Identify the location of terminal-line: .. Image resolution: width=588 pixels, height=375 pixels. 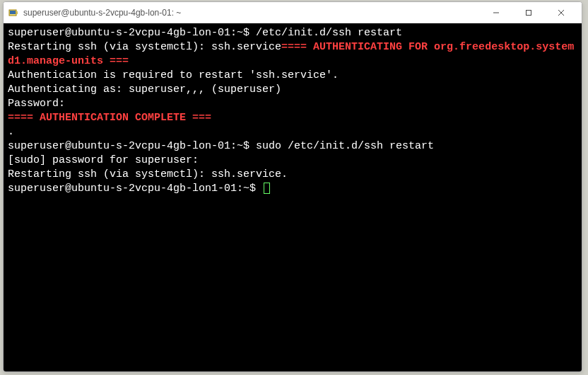
(293, 132).